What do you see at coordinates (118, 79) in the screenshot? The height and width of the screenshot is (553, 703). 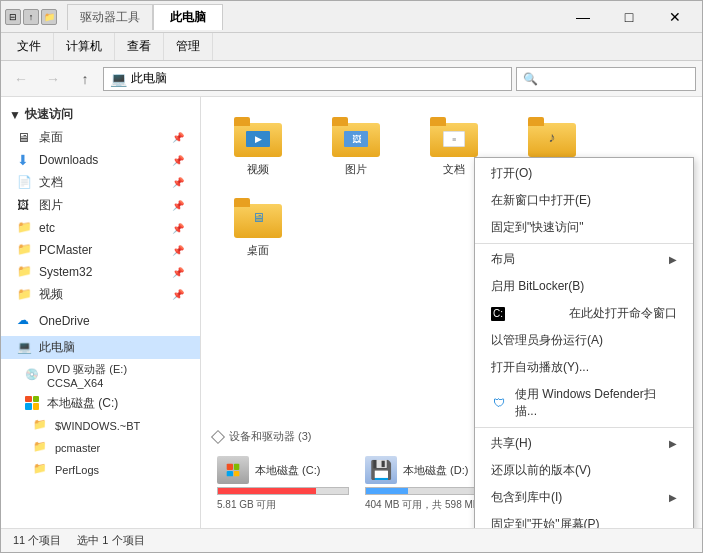 I see `address-icon: 💻` at bounding box center [118, 79].